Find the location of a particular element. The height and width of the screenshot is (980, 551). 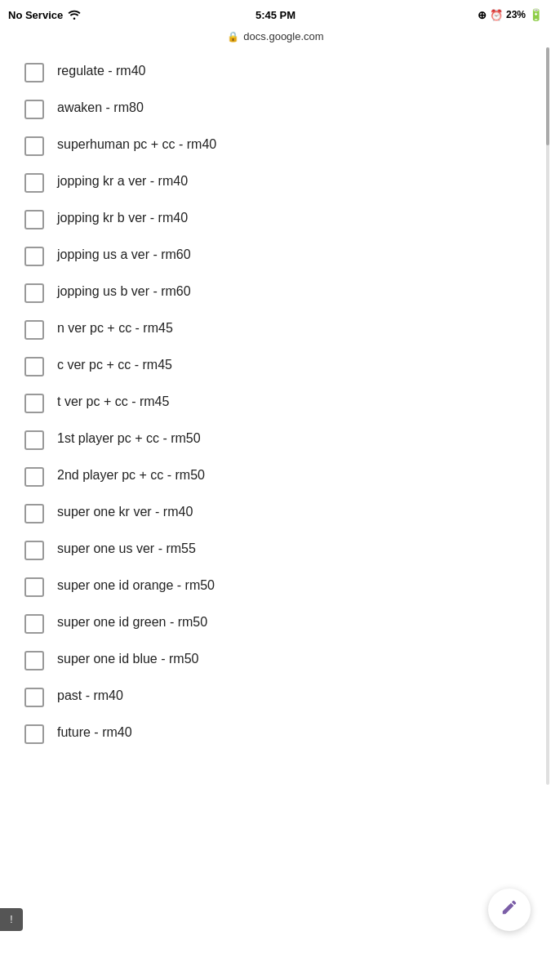

item-label: 2nd player pc + cc - rm50 is located at coordinates (295, 475).